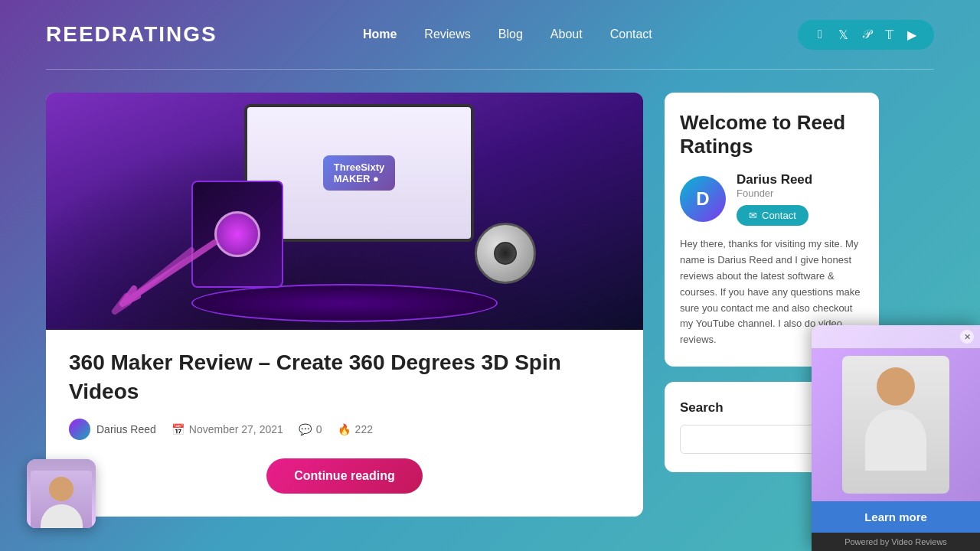  Describe the element at coordinates (345, 303) in the screenshot. I see `product-stage` at that location.